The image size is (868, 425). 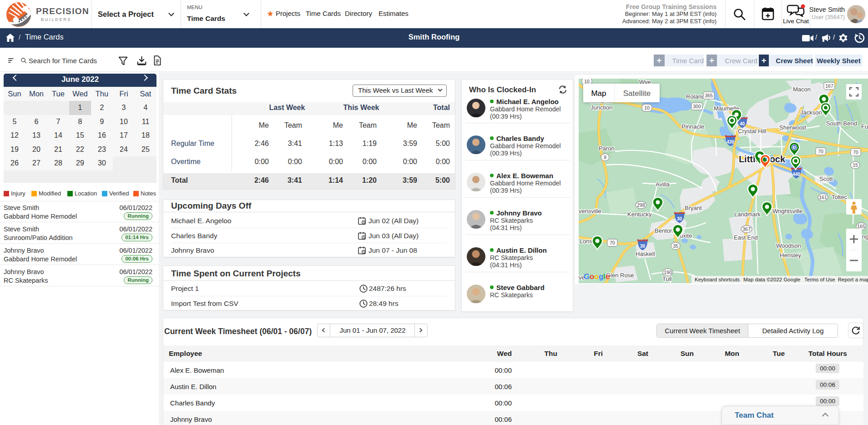 I want to click on svg-text: Hensley, so click(x=791, y=255).